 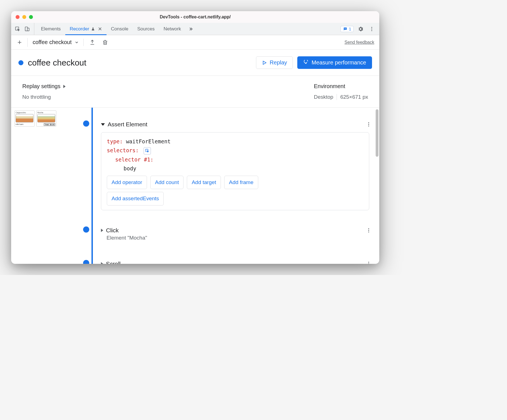 I want to click on throttling-value: No throttling, so click(x=168, y=97).